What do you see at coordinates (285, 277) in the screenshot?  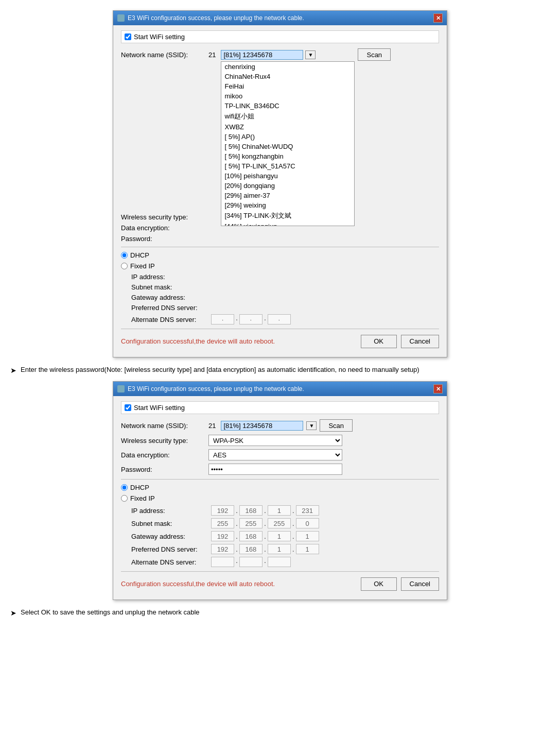 I see `ip-address-row: IP address:` at bounding box center [285, 277].